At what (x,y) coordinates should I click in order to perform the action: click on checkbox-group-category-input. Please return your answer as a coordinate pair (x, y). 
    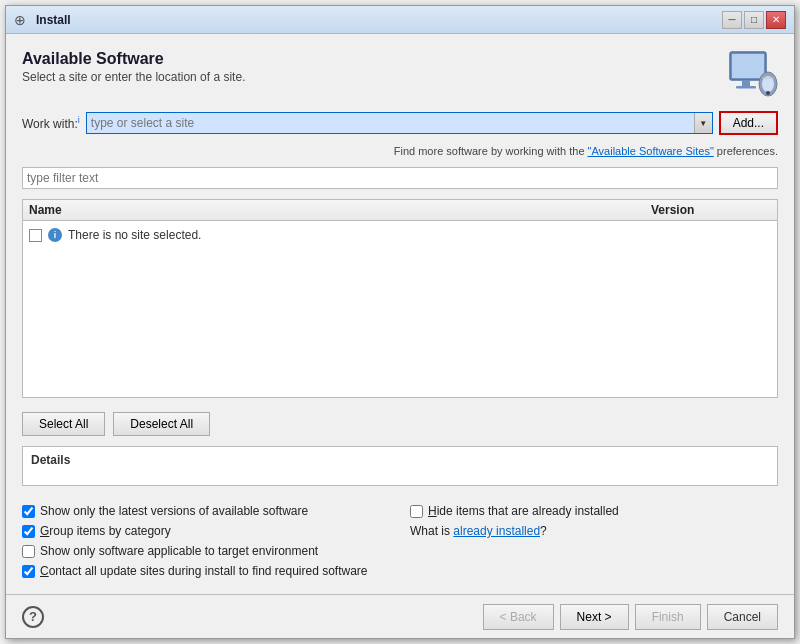
    Looking at the image, I should click on (28, 532).